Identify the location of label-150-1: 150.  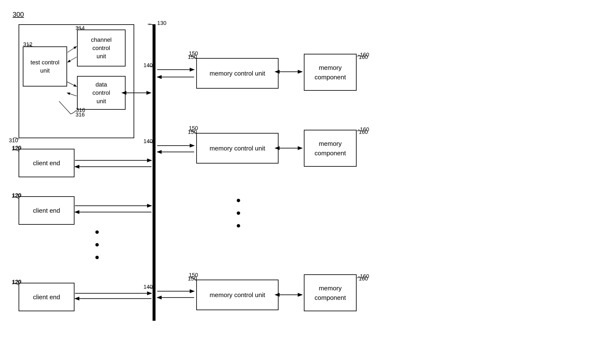
(192, 57).